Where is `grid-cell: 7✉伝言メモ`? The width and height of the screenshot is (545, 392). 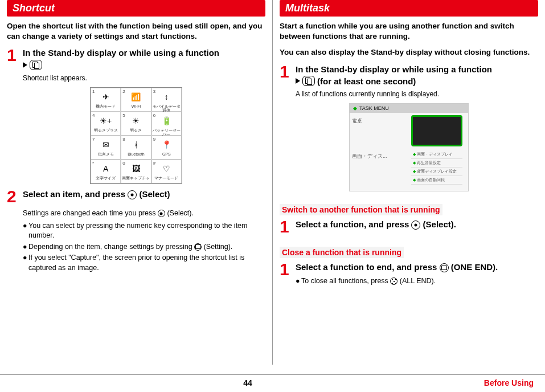 grid-cell: 7✉伝言メモ is located at coordinates (106, 148).